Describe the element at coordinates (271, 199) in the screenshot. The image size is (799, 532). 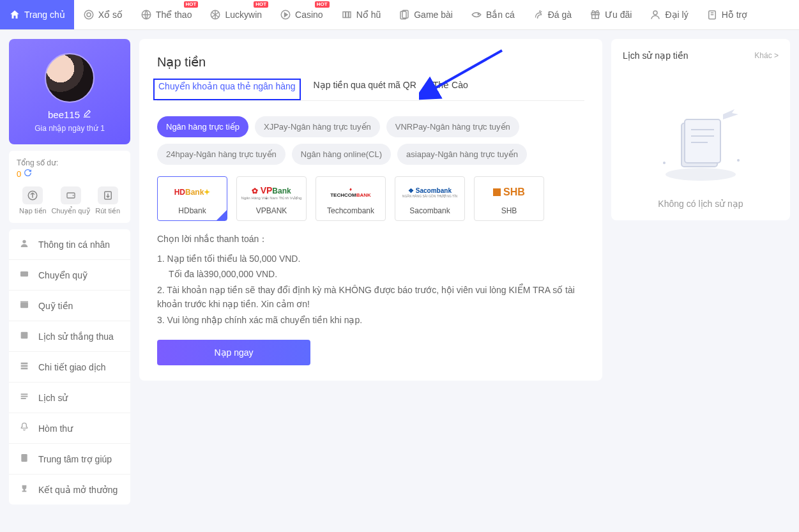
I see `bank-card-vp: ✿ VPBankNgân Hàng Việt Nam Thịnh VượngVP…` at that location.